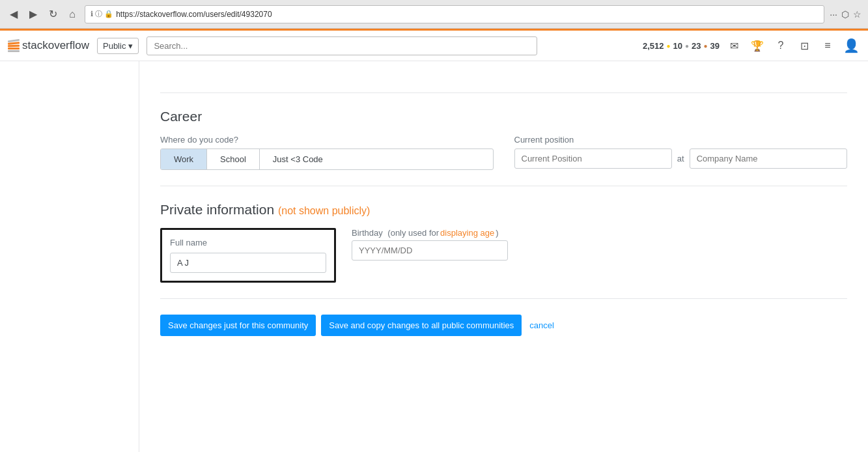 The width and height of the screenshot is (868, 452). I want to click on career-row: Where do you code? Work School Just <3 C…, so click(504, 152).